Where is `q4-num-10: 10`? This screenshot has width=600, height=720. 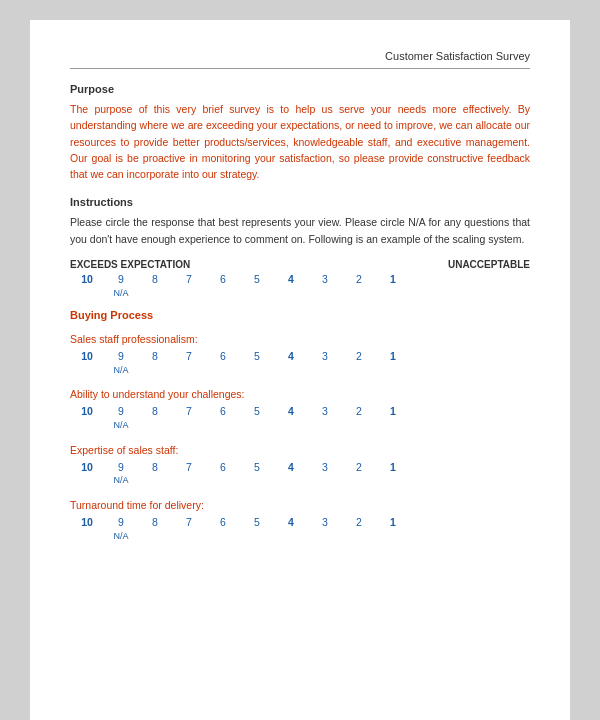 q4-num-10: 10 is located at coordinates (87, 522).